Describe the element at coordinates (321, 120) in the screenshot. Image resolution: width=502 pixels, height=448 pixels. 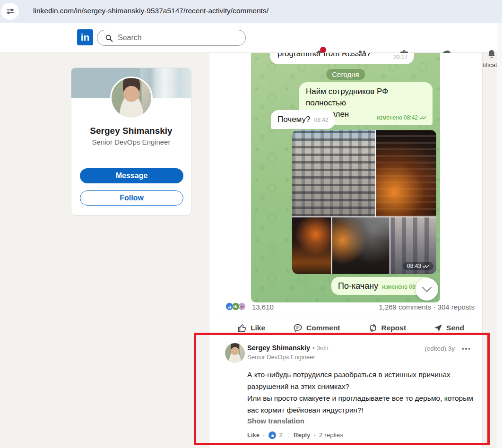
I see `telegram-message-time: 08:42` at that location.